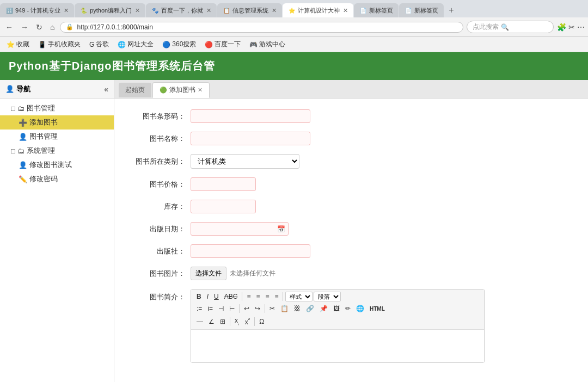 This screenshot has width=588, height=382. I want to click on browser-tab-5: ⭐ 计算机设计大神 ✕, so click(318, 10).